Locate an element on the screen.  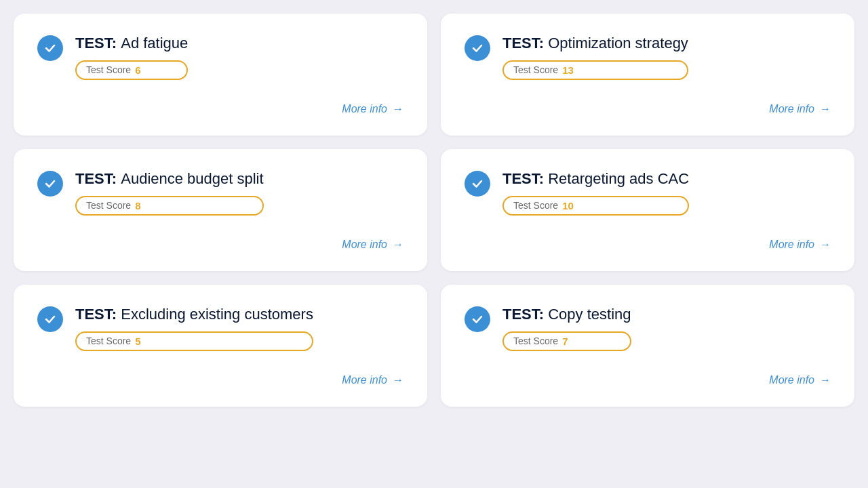
test-name: Excluding existing customers is located at coordinates (217, 314).